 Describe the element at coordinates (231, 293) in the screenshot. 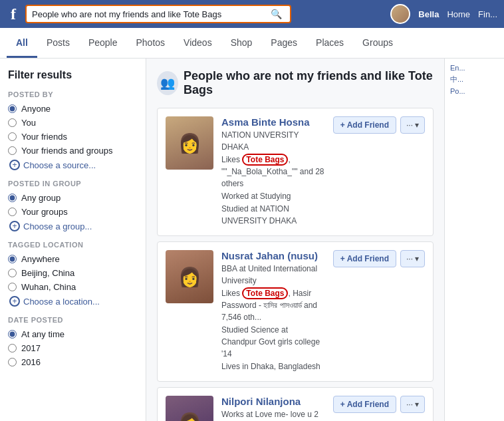

I see `likes-prefix-2: Likes` at that location.